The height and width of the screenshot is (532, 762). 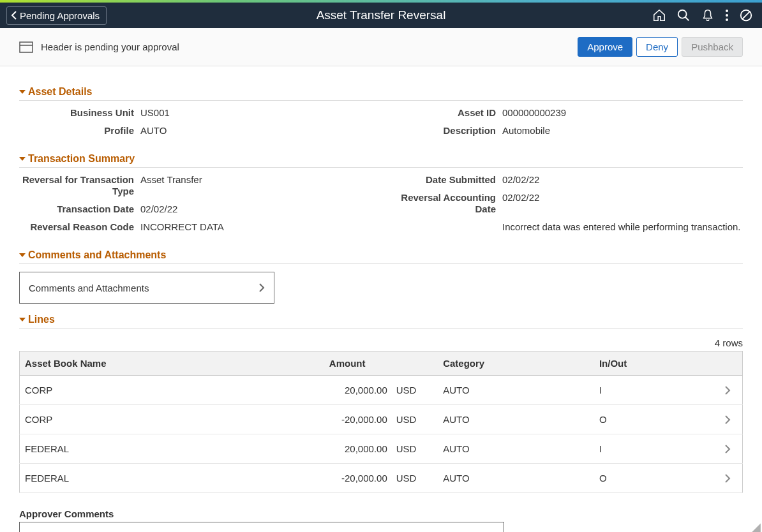 What do you see at coordinates (382, 390) in the screenshot?
I see `table-row: CORP20,000.00USDAUTOI` at bounding box center [382, 390].